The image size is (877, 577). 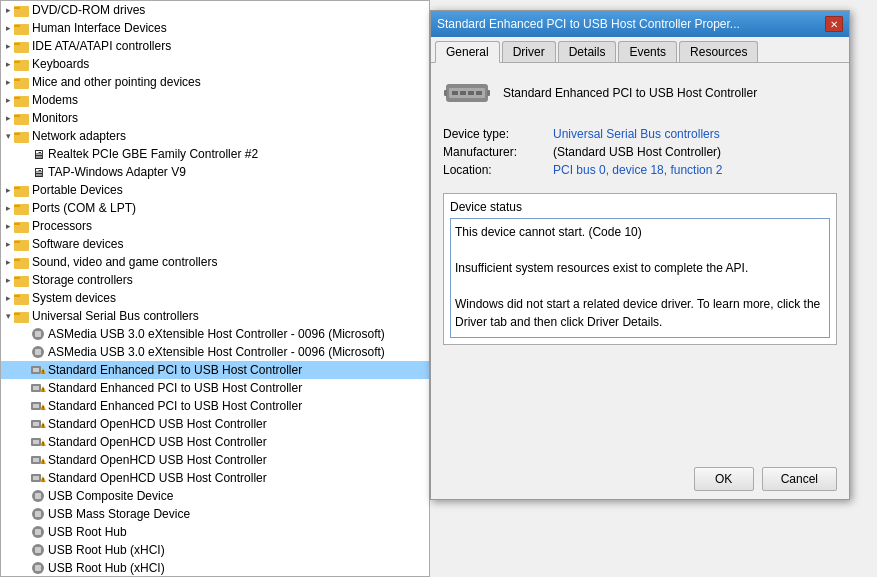 I want to click on tree-item-openhcd2: ! Standard OpenHCD USB Host Controller, so click(x=215, y=442).